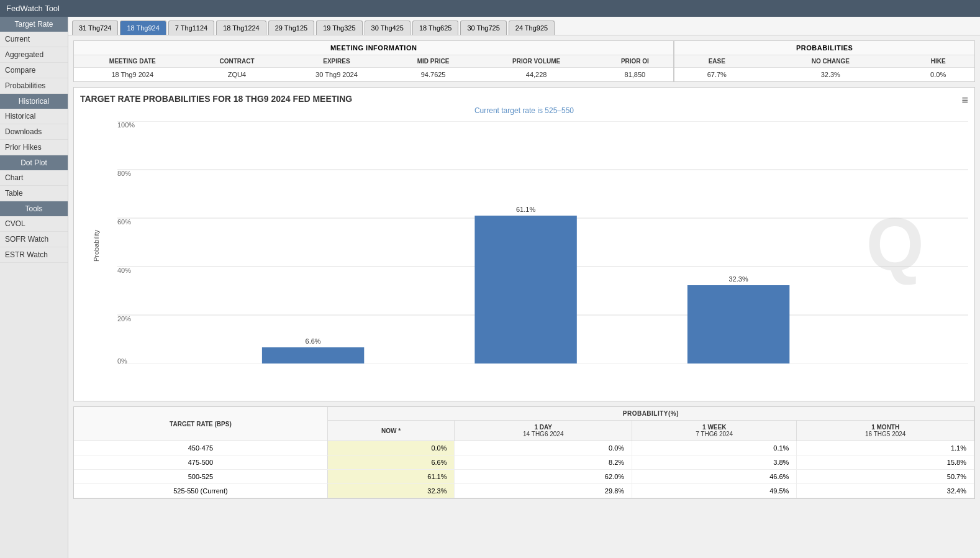 Image resolution: width=980 pixels, height=558 pixels. I want to click on col-prior-volume: PRIOR VOLUME, so click(537, 62).